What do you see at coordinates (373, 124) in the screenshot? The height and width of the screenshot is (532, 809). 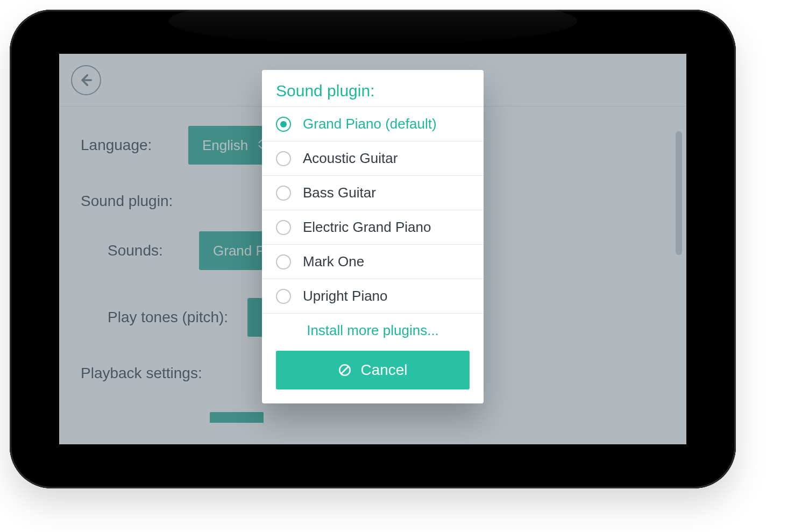 I see `option-grand-piano: Grand Piano (default)` at bounding box center [373, 124].